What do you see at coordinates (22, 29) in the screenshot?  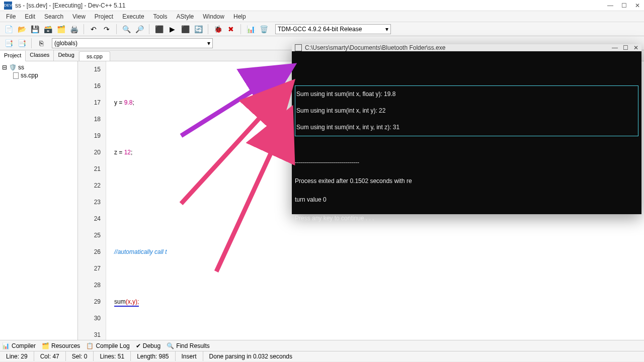 I see `open-icon: 📂` at bounding box center [22, 29].